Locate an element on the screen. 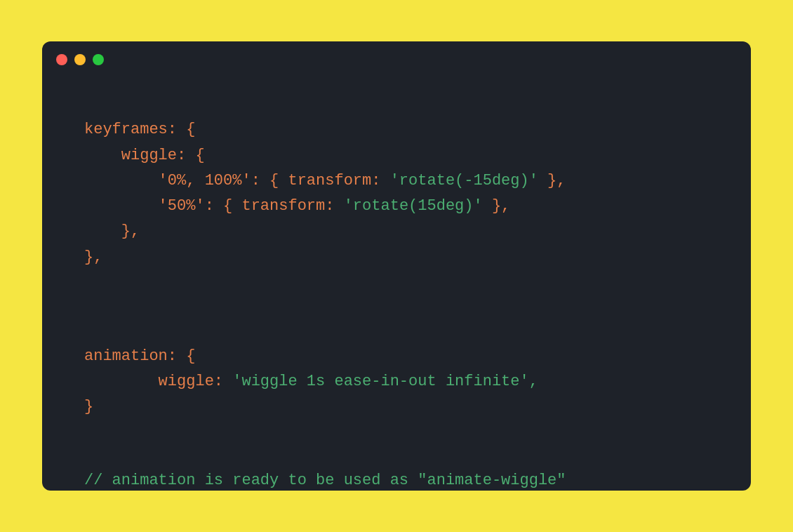 The image size is (793, 532). line-9: } is located at coordinates (88, 407).